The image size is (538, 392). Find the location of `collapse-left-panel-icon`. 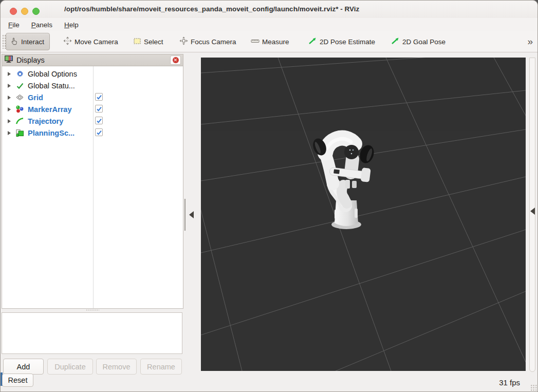

collapse-left-panel-icon is located at coordinates (191, 215).